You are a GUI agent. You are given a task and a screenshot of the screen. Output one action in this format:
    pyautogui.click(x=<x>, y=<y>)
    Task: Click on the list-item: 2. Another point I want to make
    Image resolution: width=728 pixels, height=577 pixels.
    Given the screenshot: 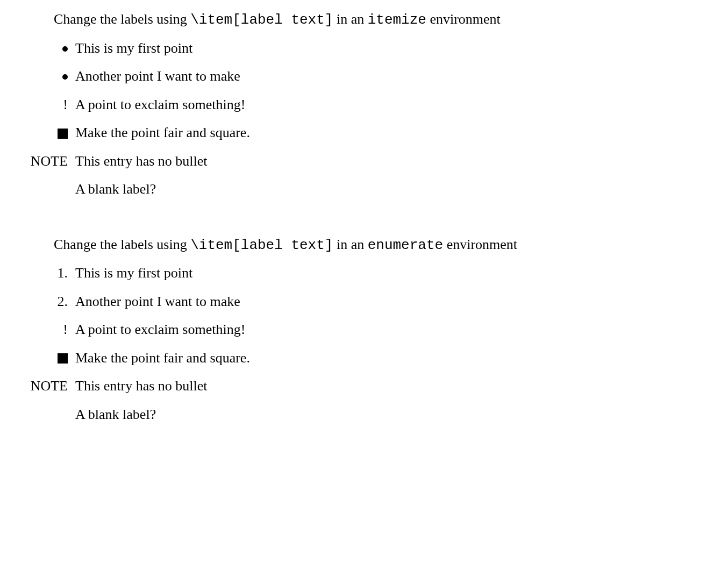 What is the action you would take?
    pyautogui.click(x=359, y=302)
    